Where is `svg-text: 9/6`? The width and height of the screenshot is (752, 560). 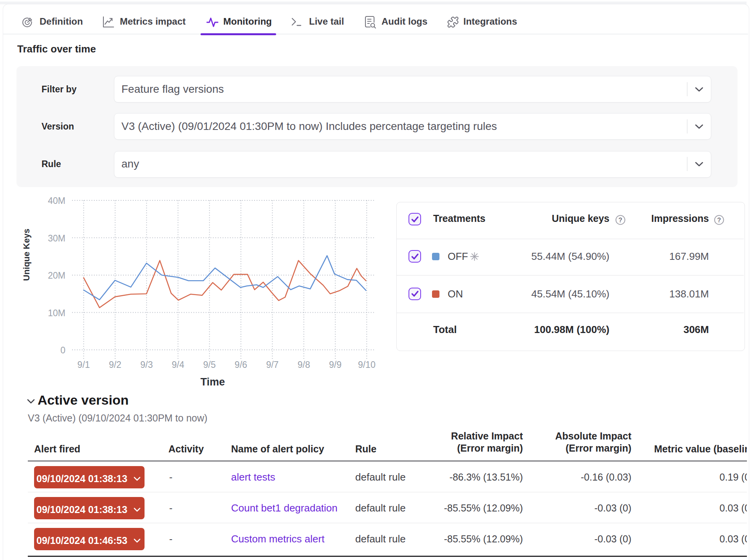
svg-text: 9/6 is located at coordinates (241, 365).